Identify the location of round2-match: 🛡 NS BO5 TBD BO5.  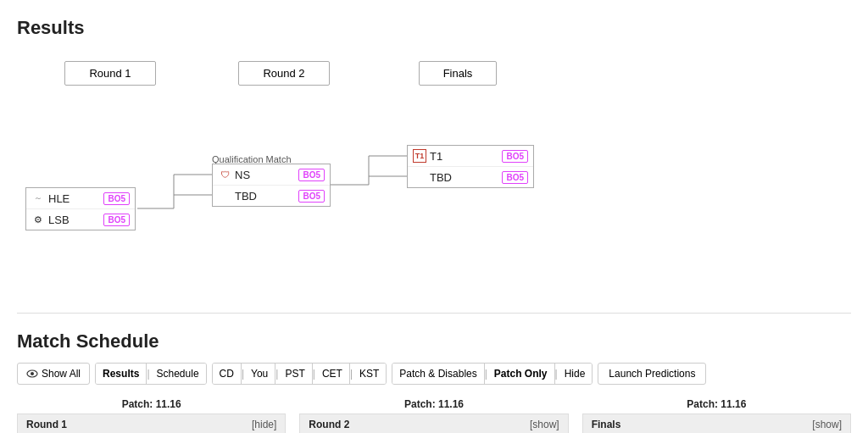
(271, 185).